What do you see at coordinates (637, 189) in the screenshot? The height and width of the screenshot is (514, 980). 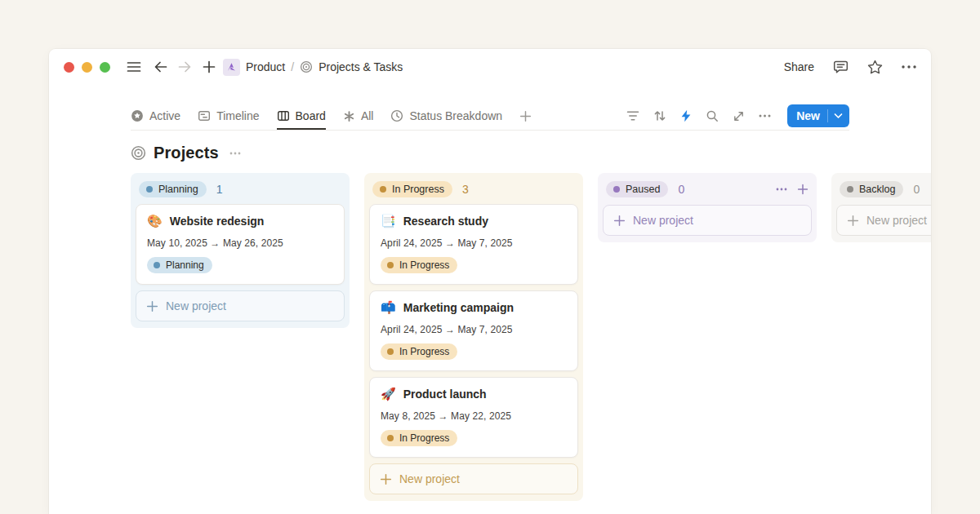 I see `group-pill: Paused` at bounding box center [637, 189].